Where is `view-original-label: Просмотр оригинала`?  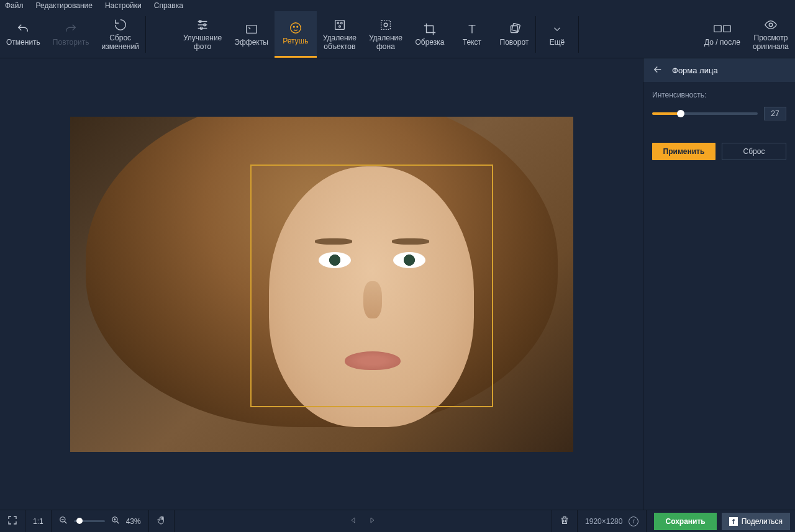
view-original-label: Просмотр оригинала is located at coordinates (771, 42).